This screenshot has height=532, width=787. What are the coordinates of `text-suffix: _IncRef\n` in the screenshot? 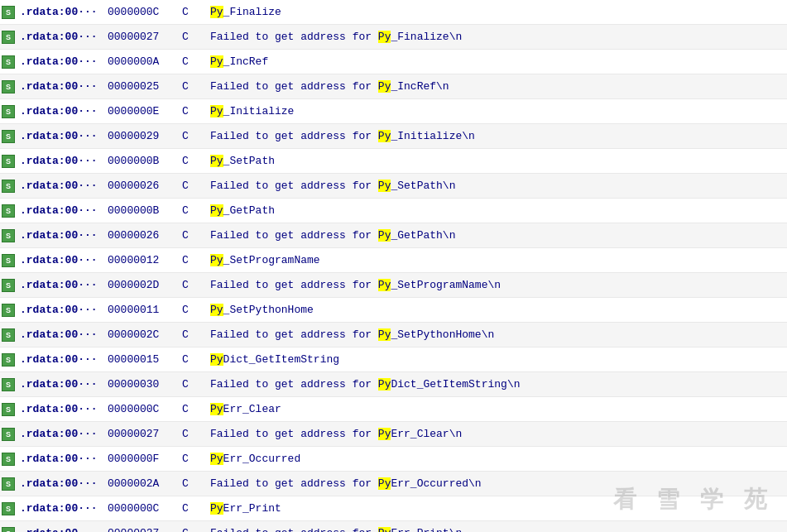 It's located at (420, 86).